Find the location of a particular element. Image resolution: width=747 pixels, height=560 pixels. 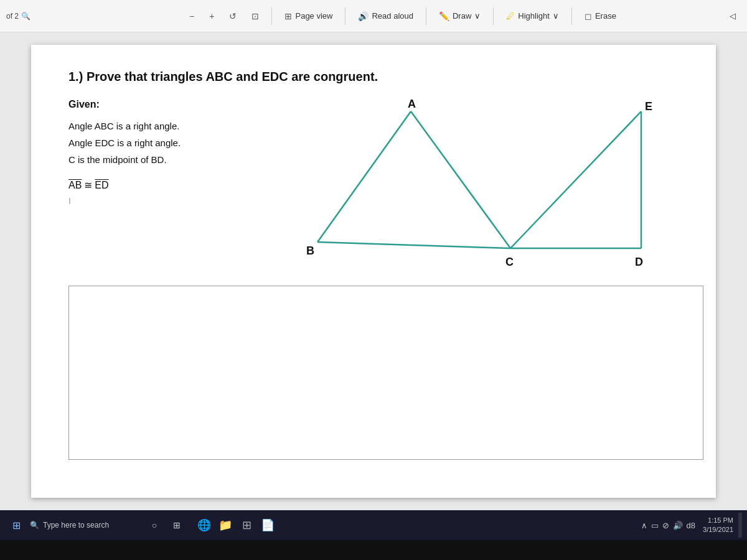

problem-title: 1.) Prove that triangles ABC and EDC are… is located at coordinates (374, 77).